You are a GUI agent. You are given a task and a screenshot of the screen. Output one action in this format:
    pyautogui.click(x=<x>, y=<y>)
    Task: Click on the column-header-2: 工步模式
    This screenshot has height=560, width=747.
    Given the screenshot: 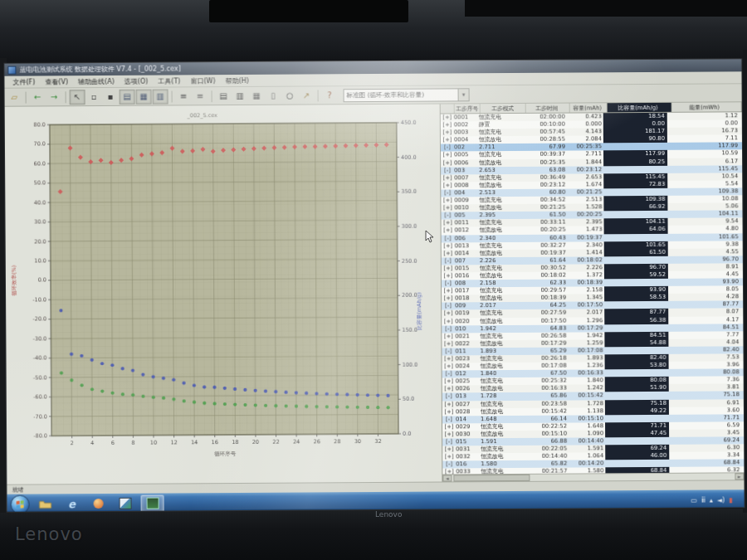 What is the action you would take?
    pyautogui.click(x=503, y=108)
    